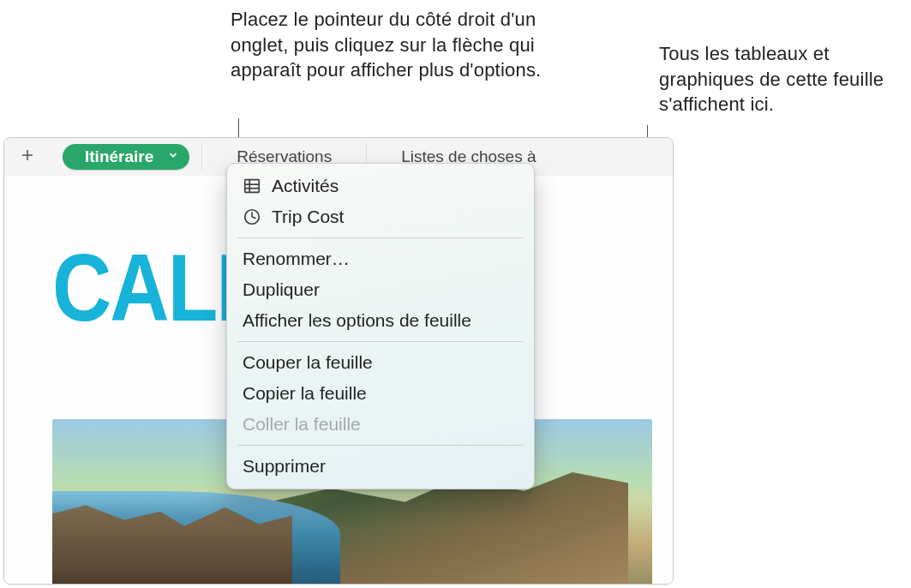 The width and height of the screenshot is (911, 588). What do you see at coordinates (395, 217) in the screenshot?
I see `menu-item-label: Trip Cost` at bounding box center [395, 217].